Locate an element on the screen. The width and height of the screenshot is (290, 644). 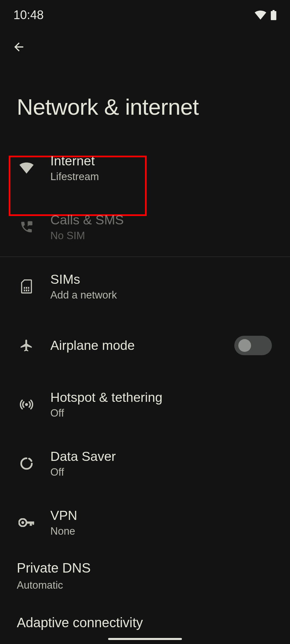
status-bar: 10:48 is located at coordinates (145, 13).